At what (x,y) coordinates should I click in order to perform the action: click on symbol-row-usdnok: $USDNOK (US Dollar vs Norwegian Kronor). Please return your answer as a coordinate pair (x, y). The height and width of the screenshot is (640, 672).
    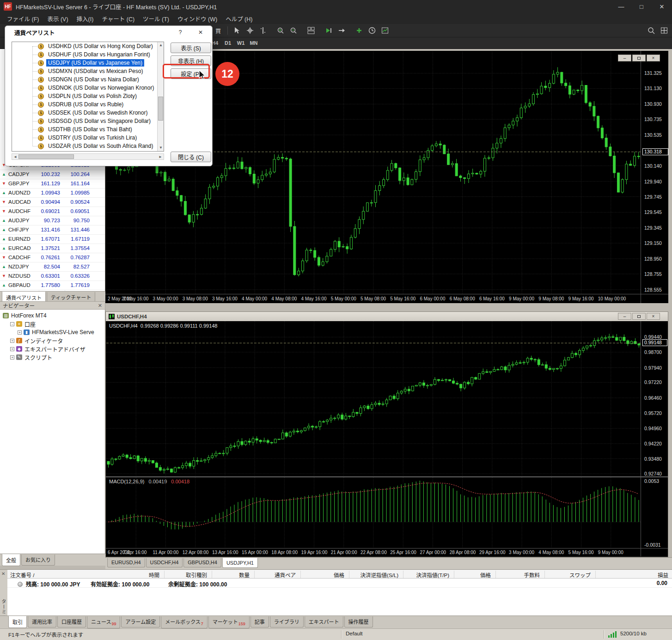
    Looking at the image, I should click on (88, 88).